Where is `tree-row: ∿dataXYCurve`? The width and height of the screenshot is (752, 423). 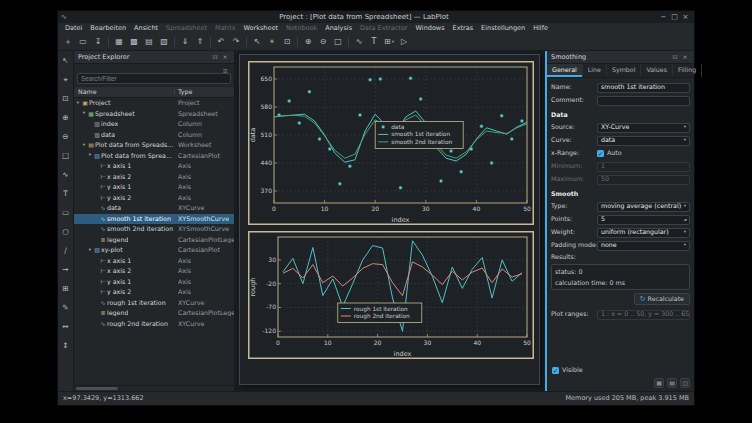
tree-row: ∿dataXYCurve is located at coordinates (154, 208).